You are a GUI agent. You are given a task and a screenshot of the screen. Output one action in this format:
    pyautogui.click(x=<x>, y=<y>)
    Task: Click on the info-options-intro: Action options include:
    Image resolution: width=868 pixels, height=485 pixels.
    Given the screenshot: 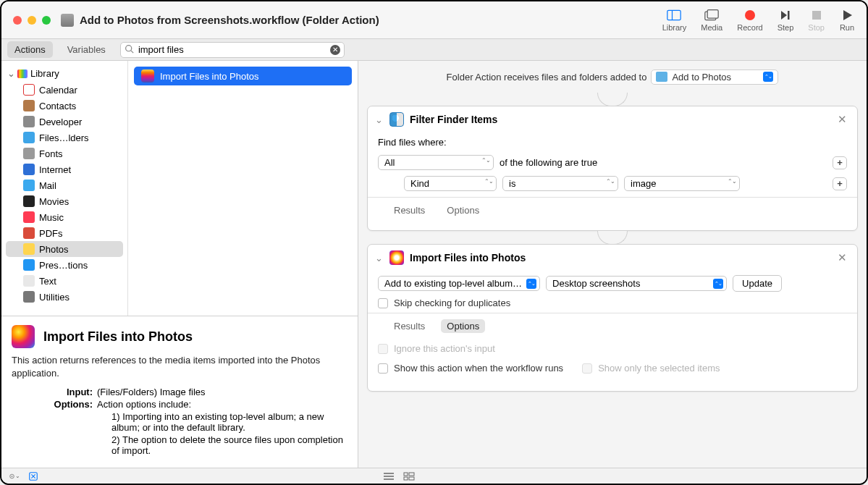 What is the action you would take?
    pyautogui.click(x=222, y=404)
    